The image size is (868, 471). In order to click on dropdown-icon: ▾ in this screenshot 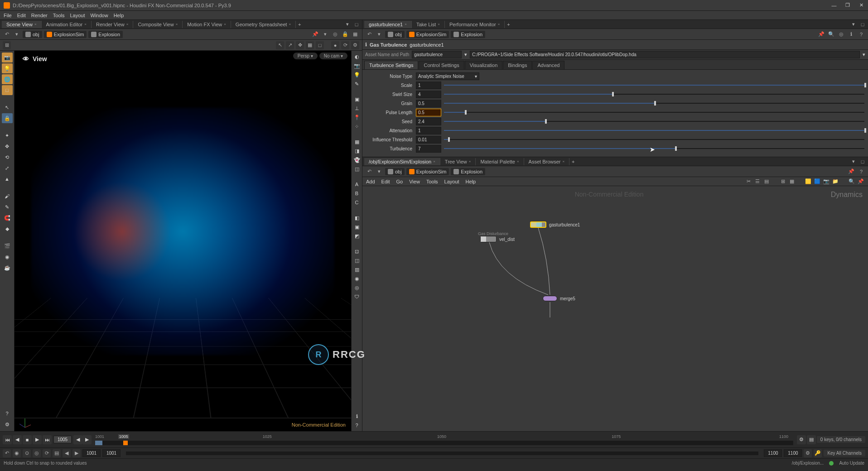, I will do `click(466, 54)`.